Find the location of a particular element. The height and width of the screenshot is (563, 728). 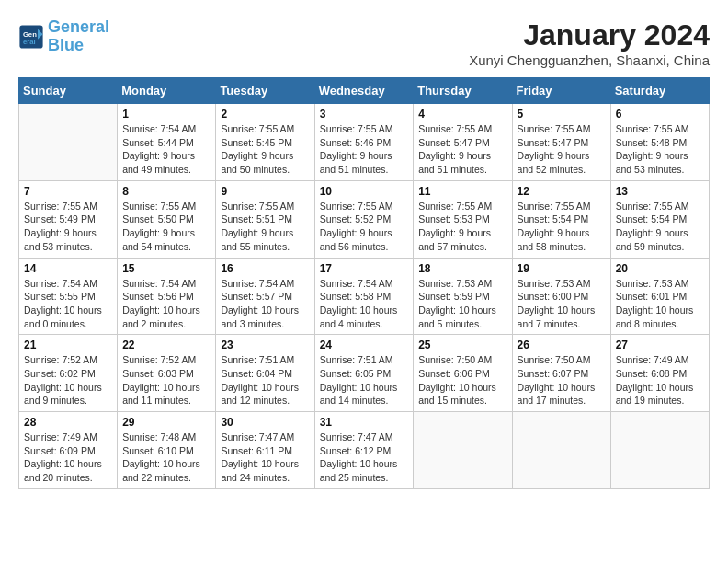

day-info: Sunrise: 7:51 AMSunset: 6:05 PMDaylight:… is located at coordinates (364, 381).